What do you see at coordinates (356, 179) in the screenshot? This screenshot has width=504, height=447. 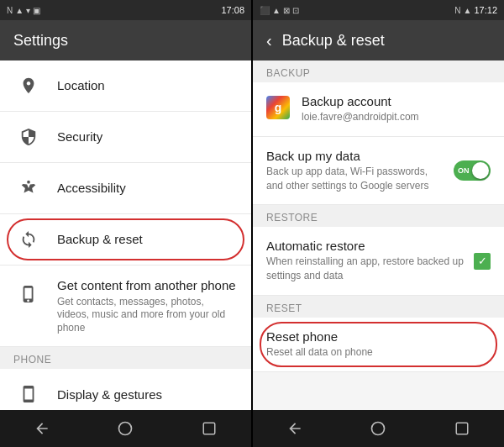 I see `backup-data-sub: Back up app data, Wi-Fi passwords, and o…` at bounding box center [356, 179].